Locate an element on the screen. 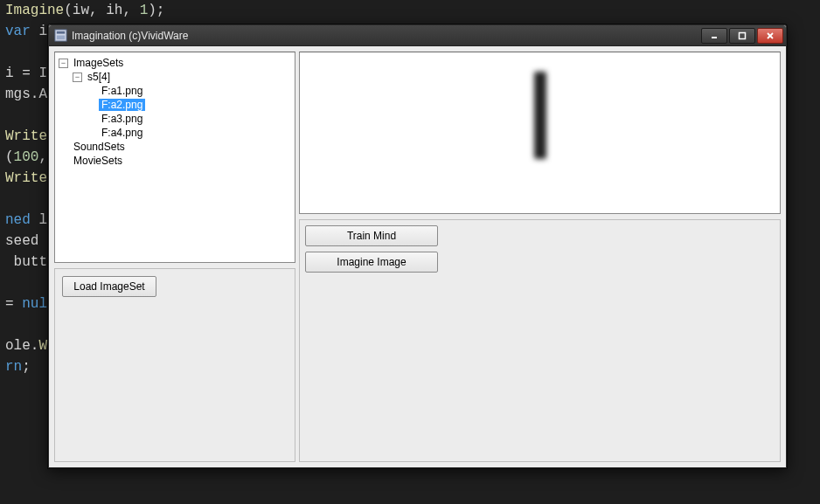  minimize-button is located at coordinates (714, 36).